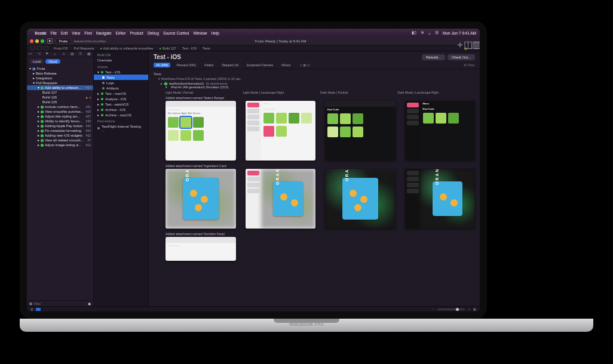 The height and width of the screenshot is (364, 613). What do you see at coordinates (121, 115) in the screenshot?
I see `outline-archive-macos: ▸Archive - macOS` at bounding box center [121, 115].